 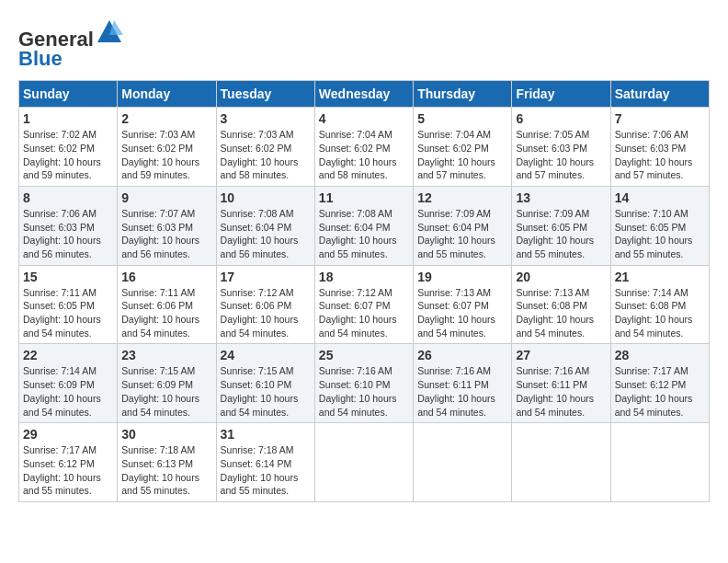 What do you see at coordinates (68, 463) in the screenshot?
I see `calendar-cell: 29Sunrise: 7:17 AMSunset: 6:12 PMDayligh…` at bounding box center [68, 463].